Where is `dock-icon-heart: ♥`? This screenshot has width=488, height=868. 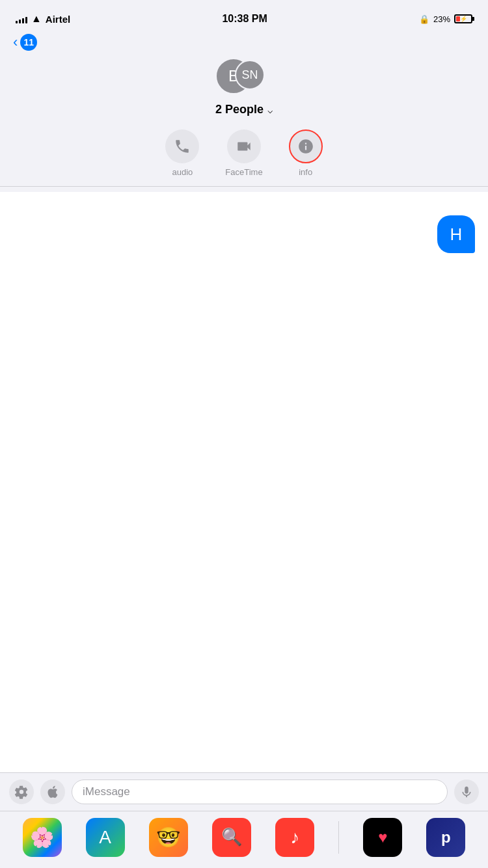
dock-icon-heart: ♥ is located at coordinates (383, 837).